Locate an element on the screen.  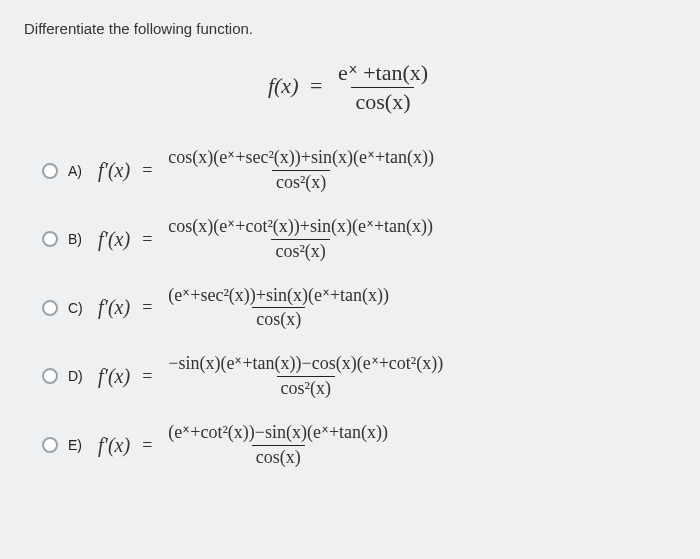
option-formula: f′(x) = cos(x)(eˣ+sec²(x))+sin(x)(eˣ+tan… is located at coordinates (268, 170).